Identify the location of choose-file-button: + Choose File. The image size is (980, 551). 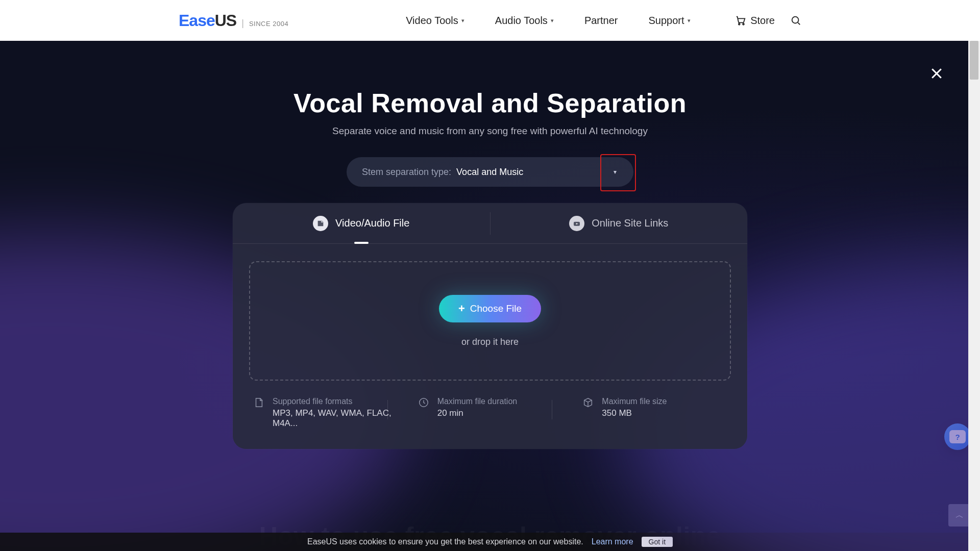
(490, 309).